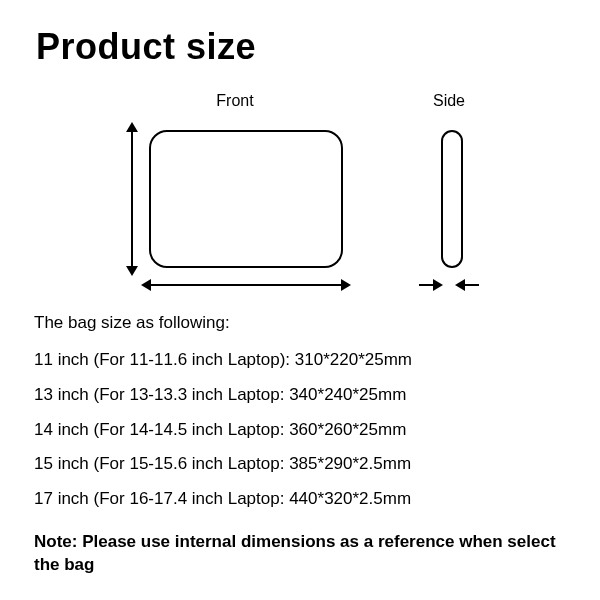  I want to click on front-label: Front, so click(234, 101).